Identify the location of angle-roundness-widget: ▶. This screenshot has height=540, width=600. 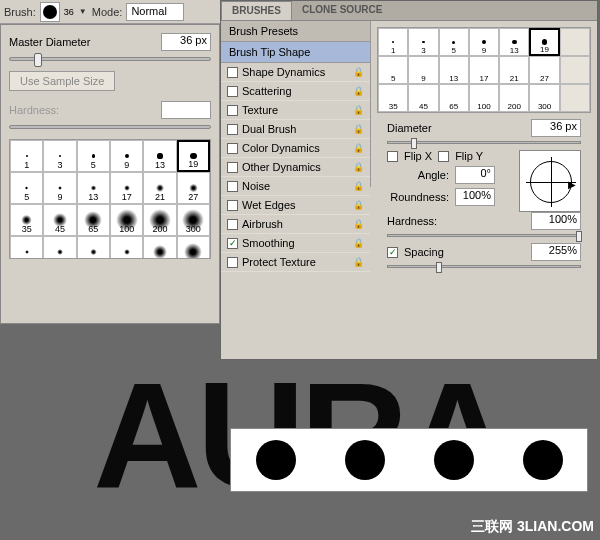
(550, 181).